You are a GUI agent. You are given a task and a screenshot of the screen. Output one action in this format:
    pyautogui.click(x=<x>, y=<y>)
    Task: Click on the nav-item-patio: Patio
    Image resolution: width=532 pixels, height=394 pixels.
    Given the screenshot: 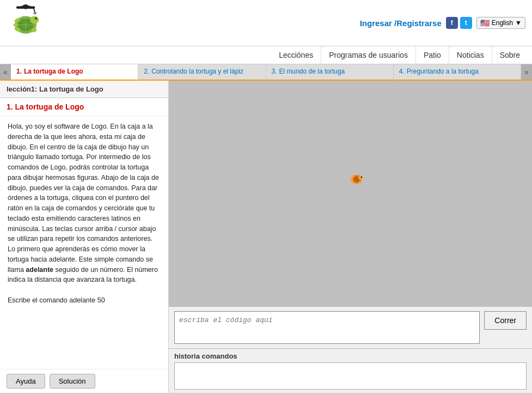 What is the action you would take?
    pyautogui.click(x=432, y=55)
    